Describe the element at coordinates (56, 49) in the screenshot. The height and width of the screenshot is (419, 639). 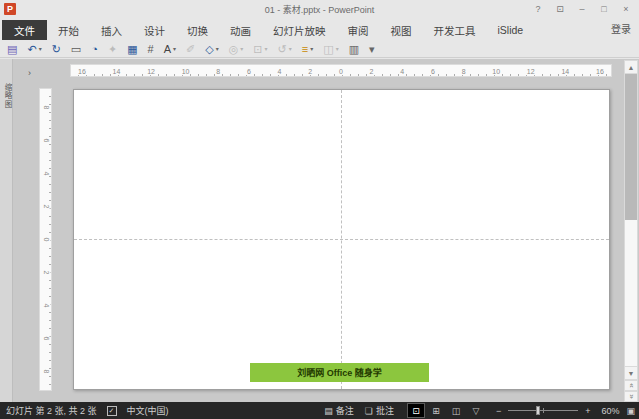
I see `redo-button: ↻▾` at that location.